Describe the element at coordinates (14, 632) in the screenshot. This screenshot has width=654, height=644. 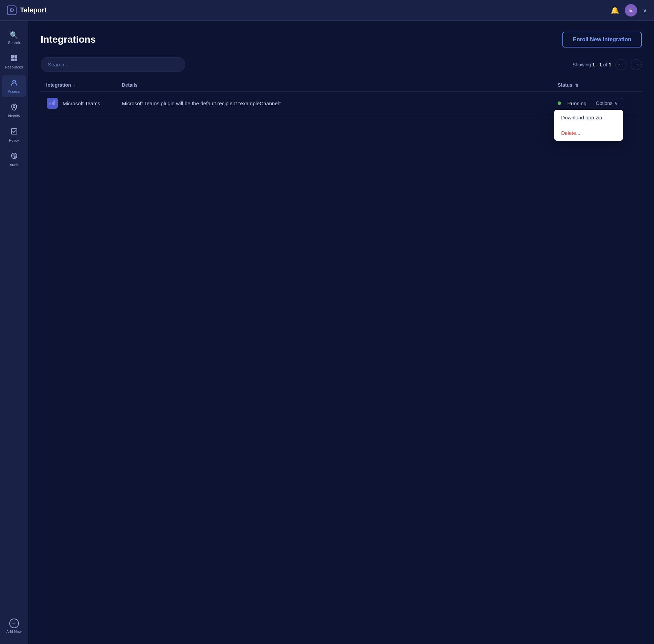
I see `sidebar-label-add-new: Add New` at that location.